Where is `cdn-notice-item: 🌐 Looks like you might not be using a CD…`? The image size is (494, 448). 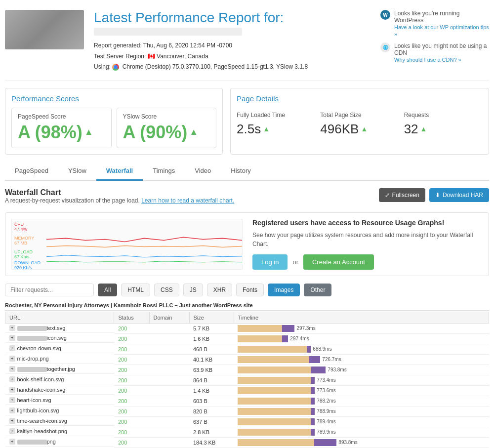
cdn-notice-item: 🌐 Looks like you might not be using a CD… is located at coordinates (435, 53).